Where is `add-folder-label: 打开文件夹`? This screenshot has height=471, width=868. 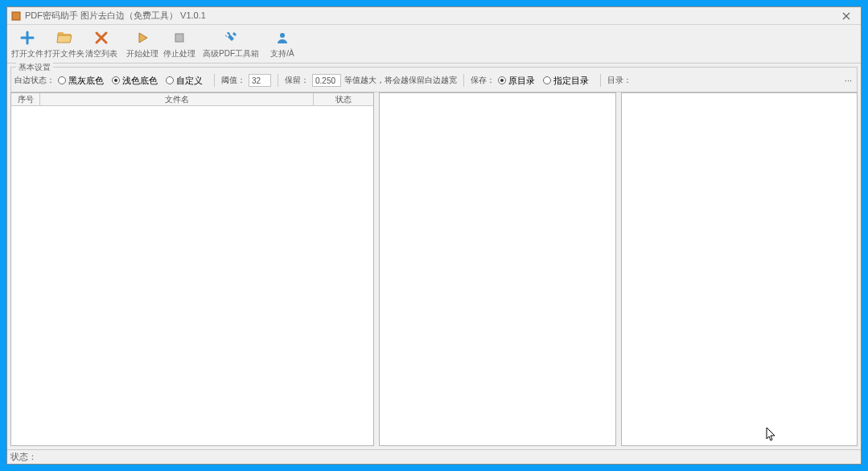
add-folder-label: 打开文件夹 is located at coordinates (64, 54).